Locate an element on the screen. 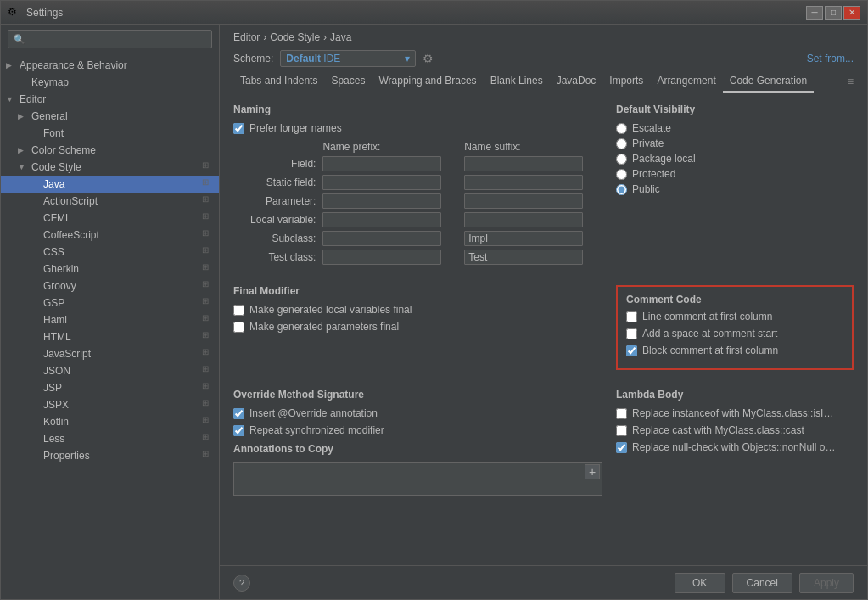 This screenshot has height=600, width=868. sidebar-item-haml: Haml ⊞ is located at coordinates (110, 320).